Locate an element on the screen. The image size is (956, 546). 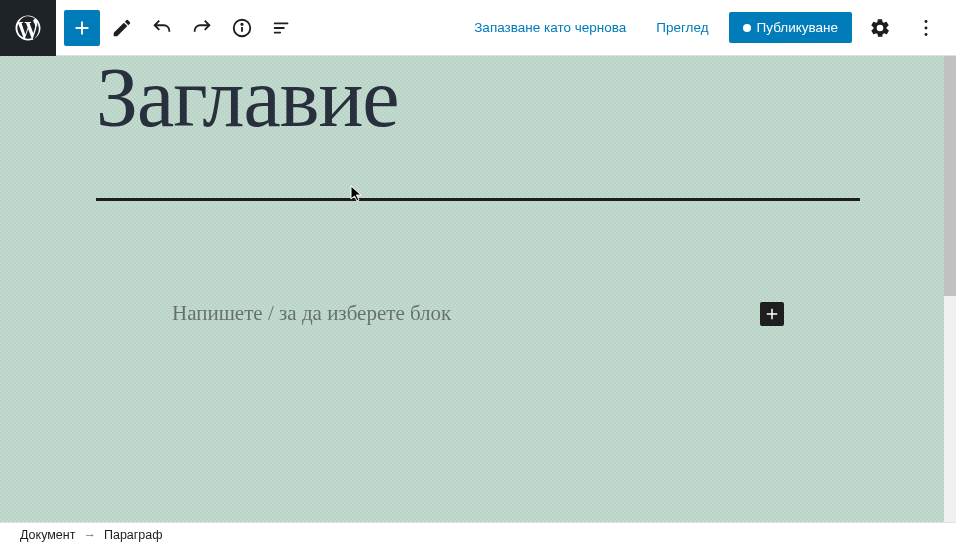
toolbar-left-group is located at coordinates (182, 28).